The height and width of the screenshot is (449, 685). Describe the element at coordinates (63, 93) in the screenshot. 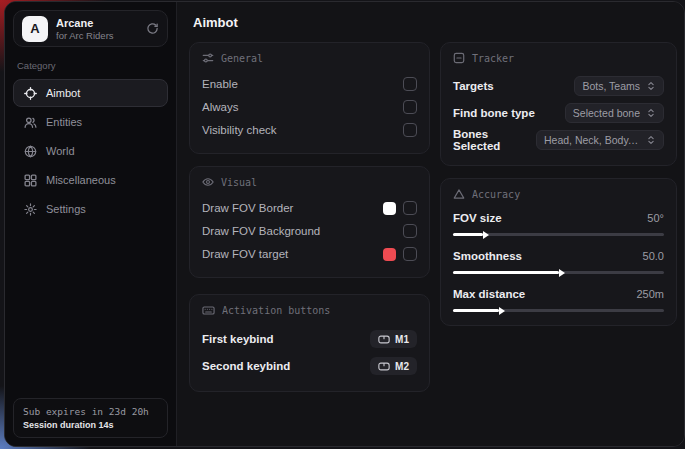

I see `sidebar-item-label: Aimbot` at that location.